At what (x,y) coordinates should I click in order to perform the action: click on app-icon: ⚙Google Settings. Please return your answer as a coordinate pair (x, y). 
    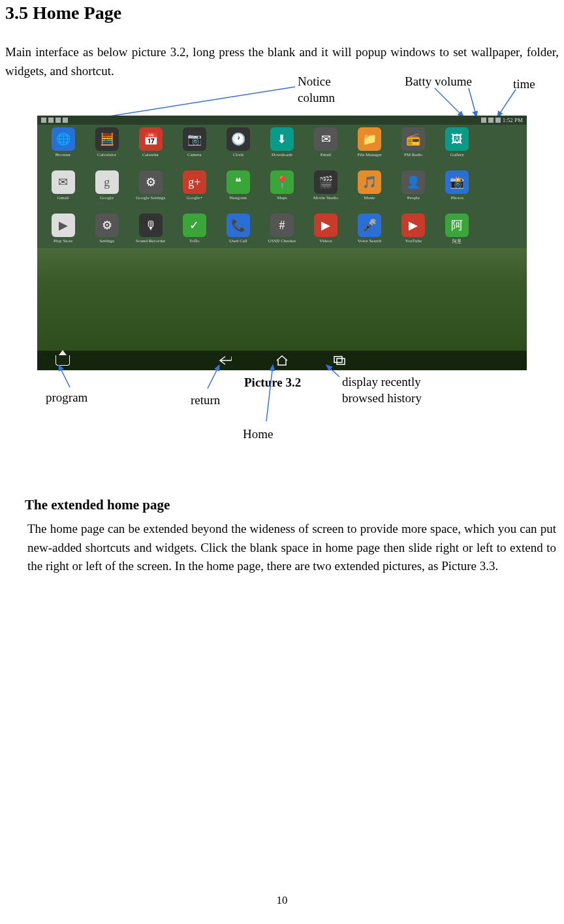
    Looking at the image, I should click on (150, 191).